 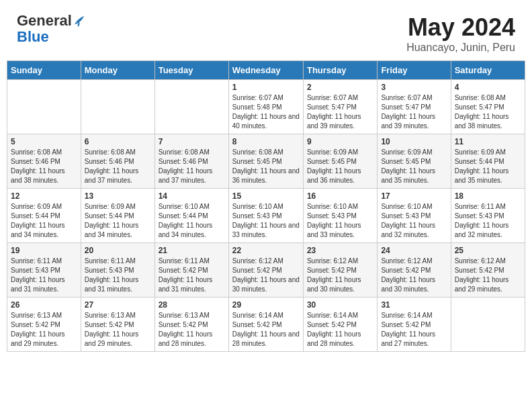 I want to click on calendar-cell: 2Sunrise: 6:07 AM Sunset: 5:47 PM Daylig…, so click(x=340, y=107).